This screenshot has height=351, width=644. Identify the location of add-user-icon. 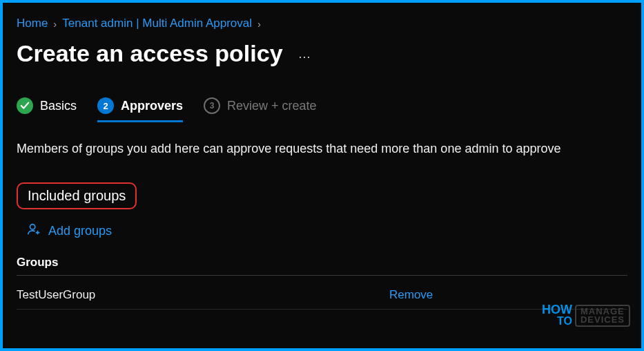
(34, 231).